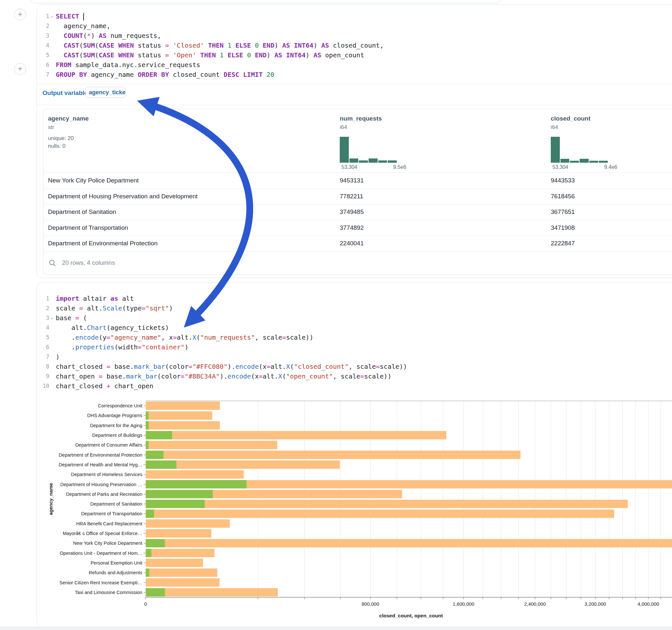 This screenshot has height=630, width=672. Describe the element at coordinates (358, 228) in the screenshot. I see `table-row: Department of Transportation377489234719…` at that location.